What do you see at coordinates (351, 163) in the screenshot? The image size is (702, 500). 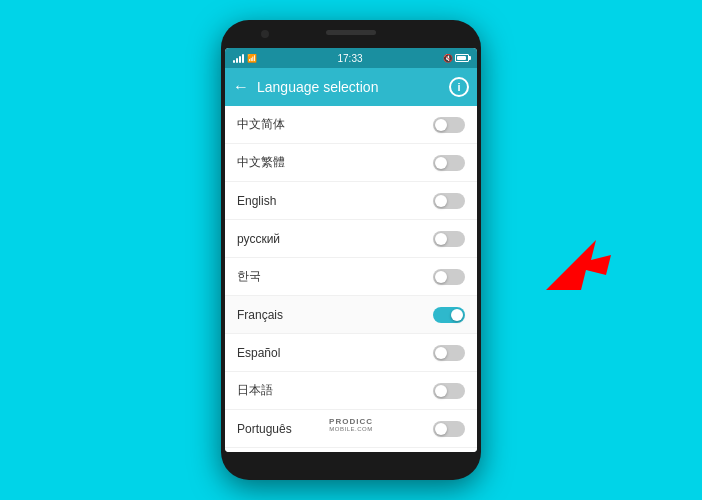 I see `language-item-1: 中文繁體` at bounding box center [351, 163].